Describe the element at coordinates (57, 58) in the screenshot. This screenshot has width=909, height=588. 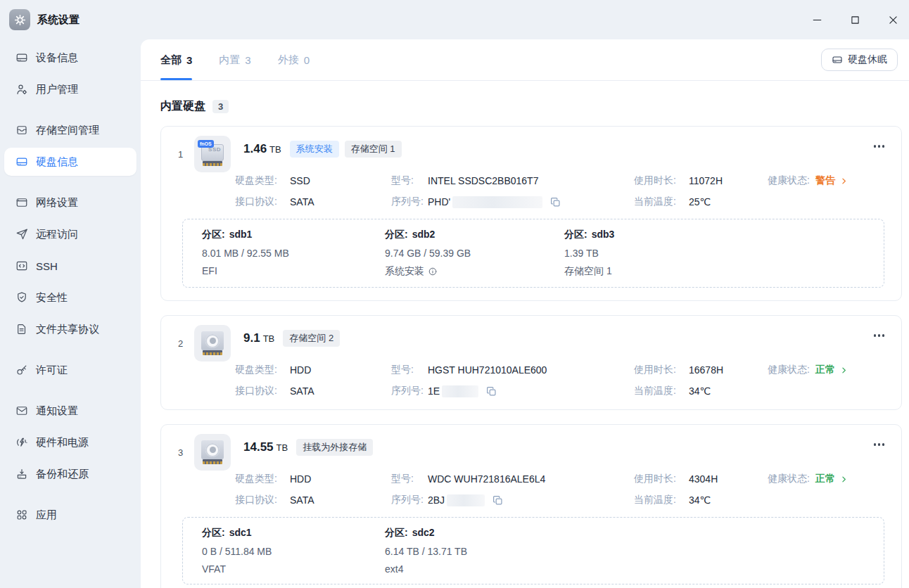
I see `sidebar-item-label: 设备信息` at that location.